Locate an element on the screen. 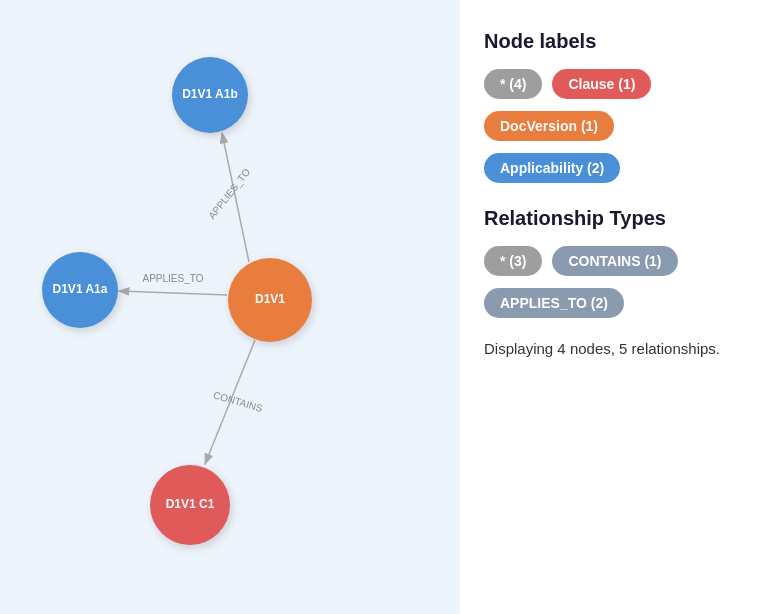 The width and height of the screenshot is (782, 614). badge-rel-applies-to: APPLIES_TO (2) is located at coordinates (554, 303).